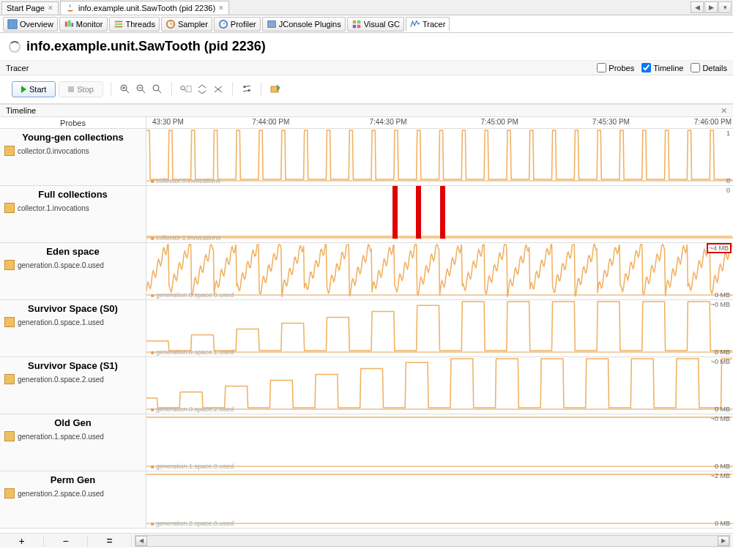 The image size is (733, 560). I want to click on time-tick: 7:45:00 PM, so click(499, 122).